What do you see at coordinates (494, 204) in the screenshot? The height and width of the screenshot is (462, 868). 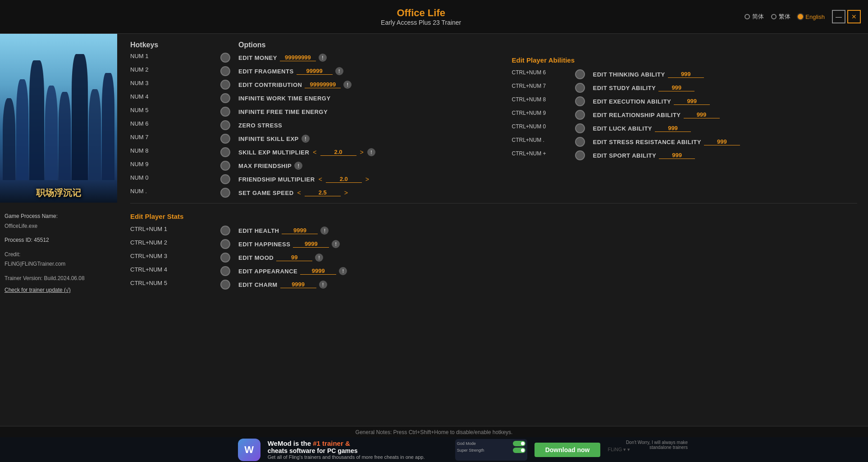 I see `section-divider` at bounding box center [494, 204].